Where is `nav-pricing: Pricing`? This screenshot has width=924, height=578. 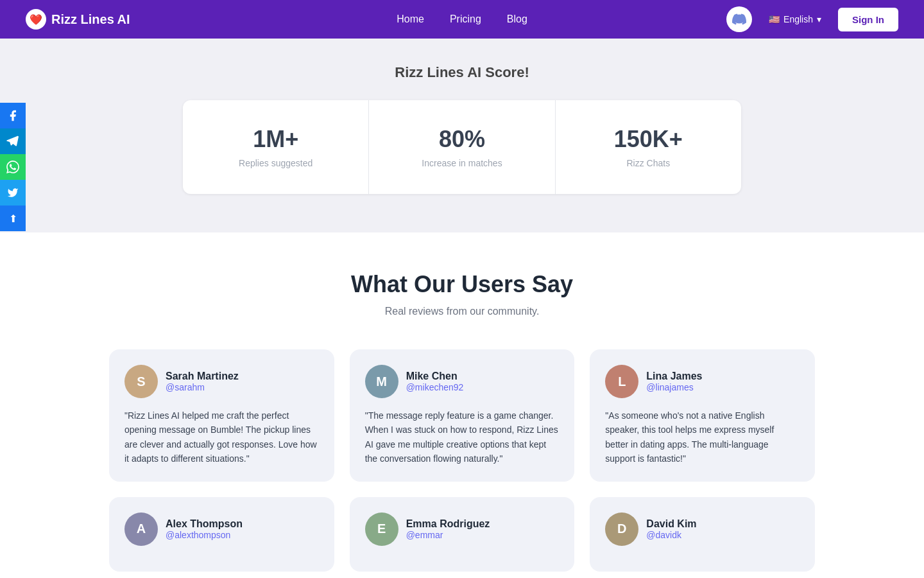 nav-pricing: Pricing is located at coordinates (466, 19).